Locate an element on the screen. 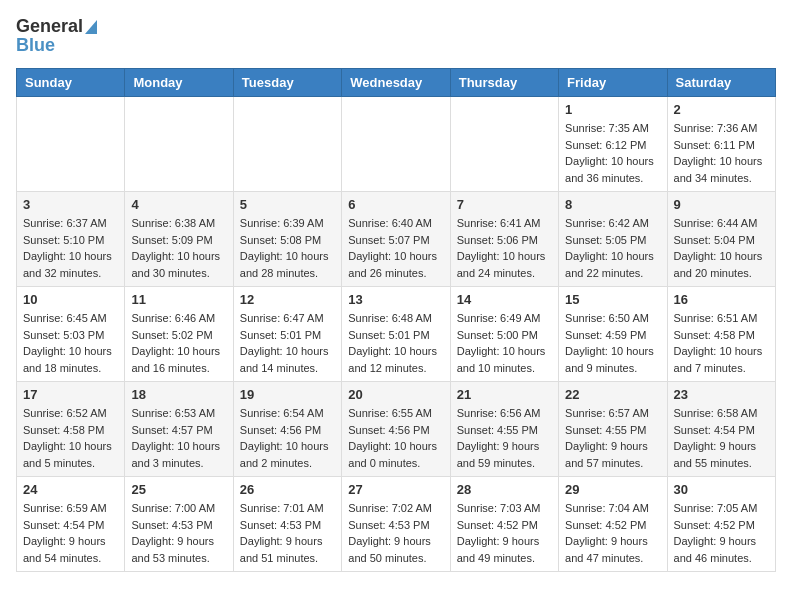 This screenshot has height=612, width=792. day-number: 28 is located at coordinates (504, 490).